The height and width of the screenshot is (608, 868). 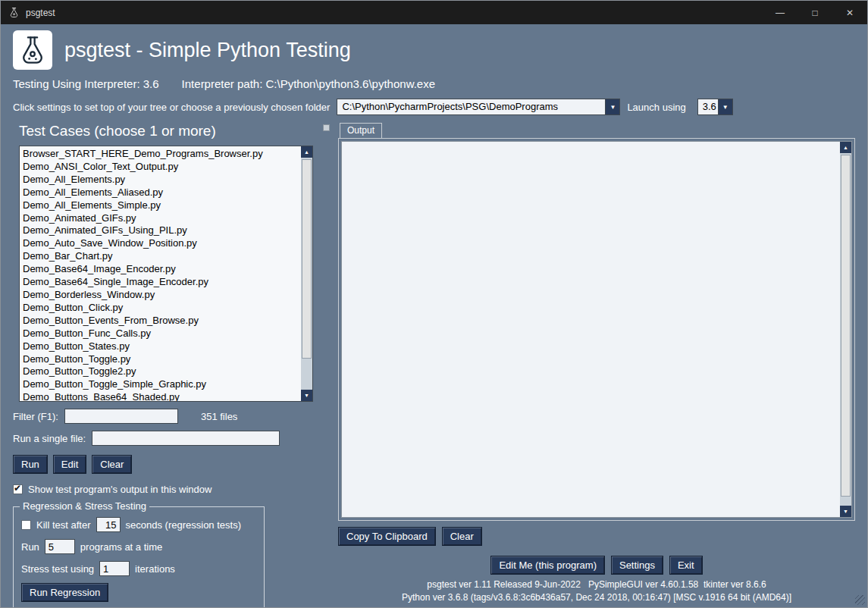 What do you see at coordinates (434, 83) in the screenshot?
I see `interpreter-info: Testing Using Interpreter: 3.6 Interpret…` at bounding box center [434, 83].